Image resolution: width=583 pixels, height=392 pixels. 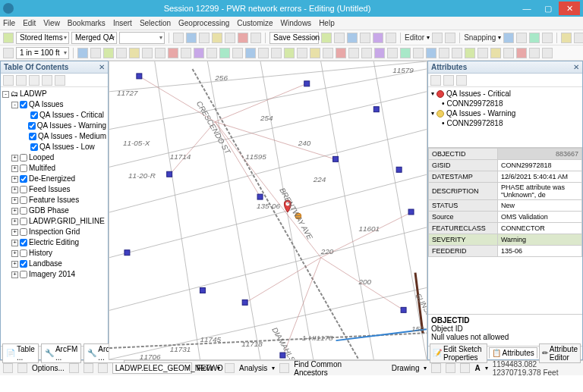 I want to click on menu-windows: Windows, so click(x=296, y=23).